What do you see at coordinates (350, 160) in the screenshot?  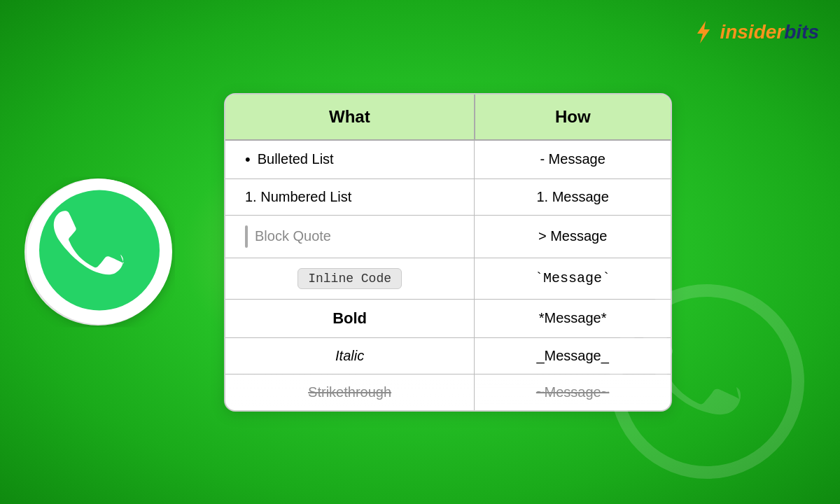 I see `what-cell-bullet: • Bulleted List` at bounding box center [350, 160].